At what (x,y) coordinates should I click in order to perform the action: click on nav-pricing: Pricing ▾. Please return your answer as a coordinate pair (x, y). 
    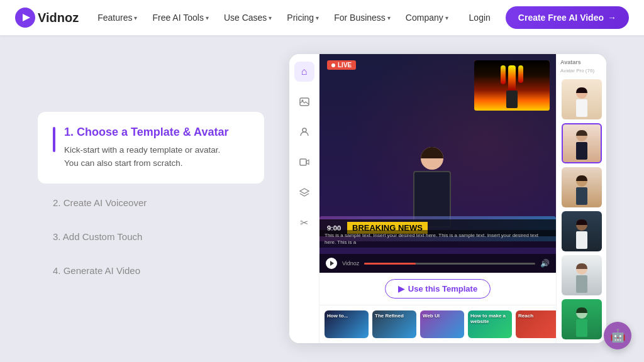
    Looking at the image, I should click on (303, 18).